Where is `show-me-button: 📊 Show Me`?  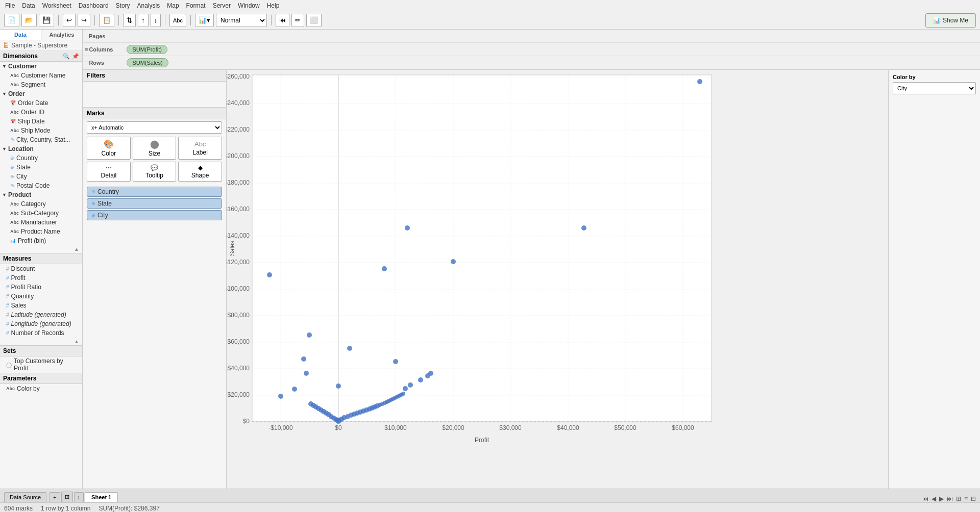 show-me-button: 📊 Show Me is located at coordinates (950, 20).